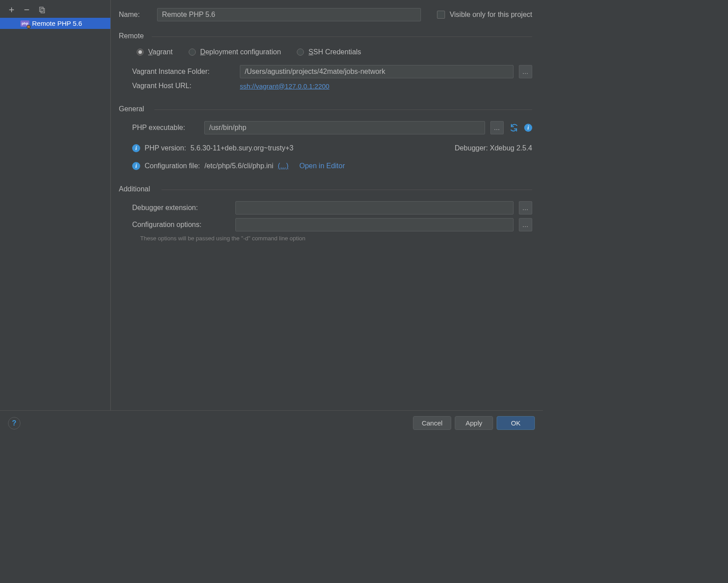  Describe the element at coordinates (472, 148) in the screenshot. I see `debugger-label: Debugger:` at that location.